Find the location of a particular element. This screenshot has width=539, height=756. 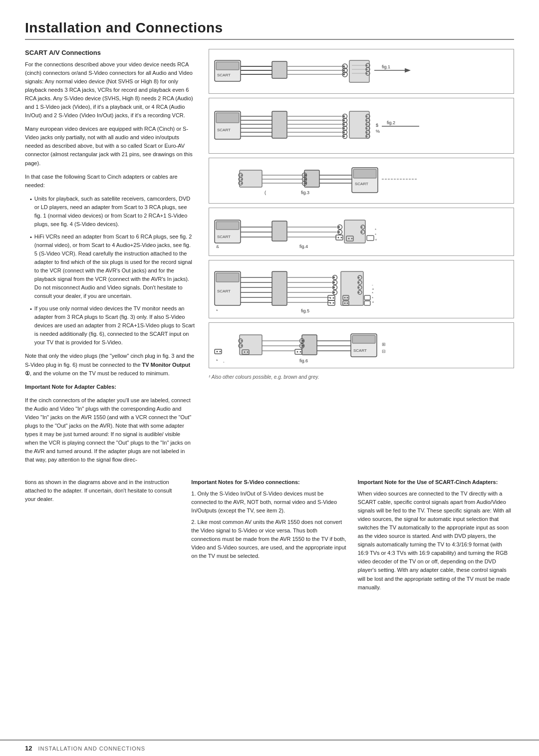

diagram-fig3-svg: SCART is located at coordinates (319, 180).